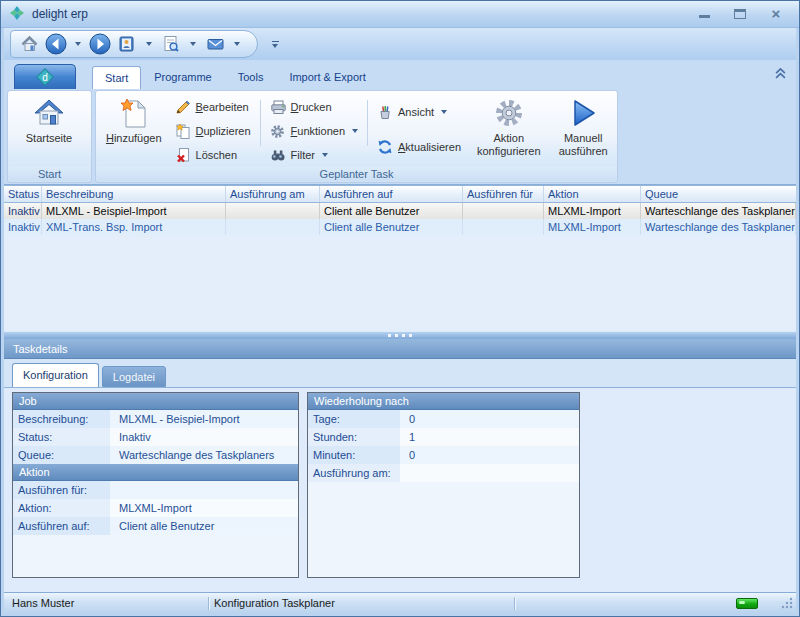 The height and width of the screenshot is (617, 800). Describe the element at coordinates (40, 349) in the screenshot. I see `taskdetails-title: Taskdetails` at that location.